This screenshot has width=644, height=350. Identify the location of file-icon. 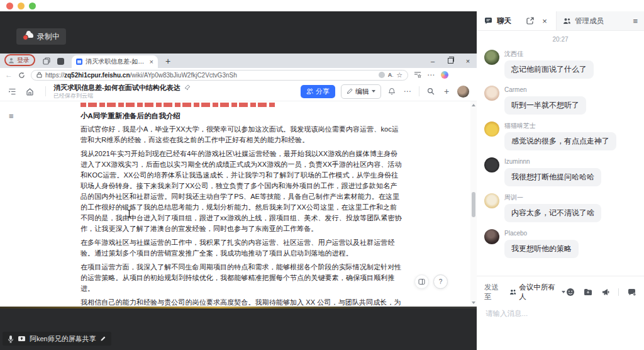
(587, 292).